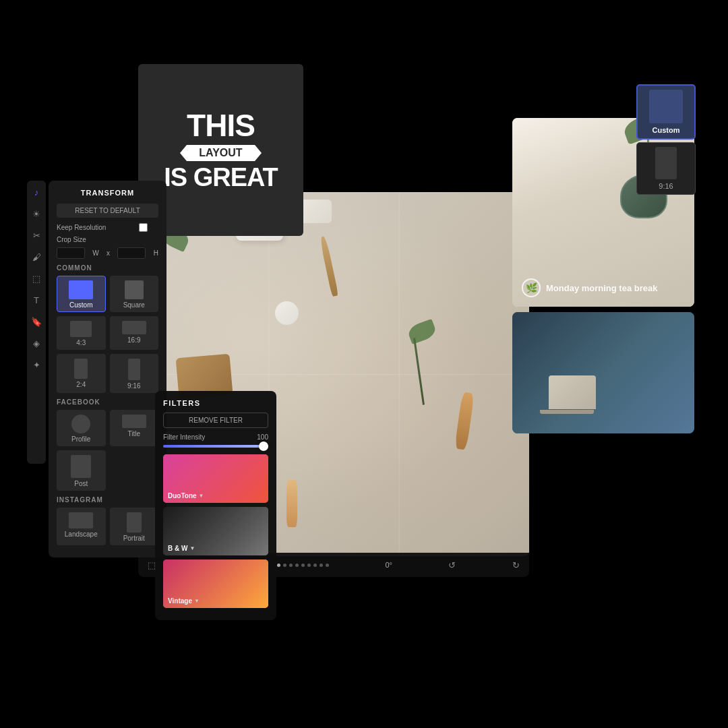 The height and width of the screenshot is (728, 728). I want to click on facebook-section-label: FACEBOOK, so click(108, 402).